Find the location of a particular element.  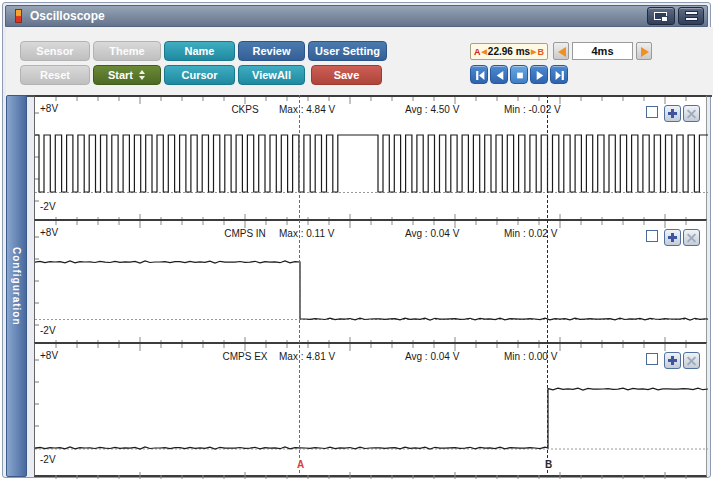

configuration-tab: Configuration is located at coordinates (16, 286).